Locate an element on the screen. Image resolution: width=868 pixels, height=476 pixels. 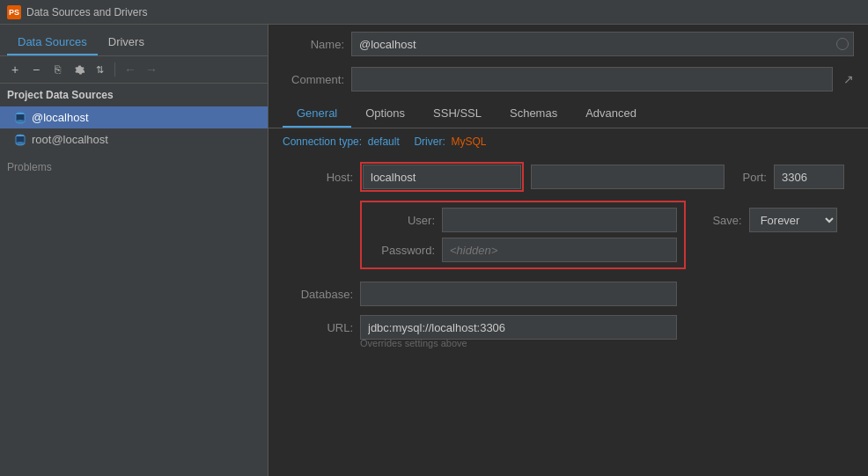
url-row: URL: is located at coordinates (569, 327).